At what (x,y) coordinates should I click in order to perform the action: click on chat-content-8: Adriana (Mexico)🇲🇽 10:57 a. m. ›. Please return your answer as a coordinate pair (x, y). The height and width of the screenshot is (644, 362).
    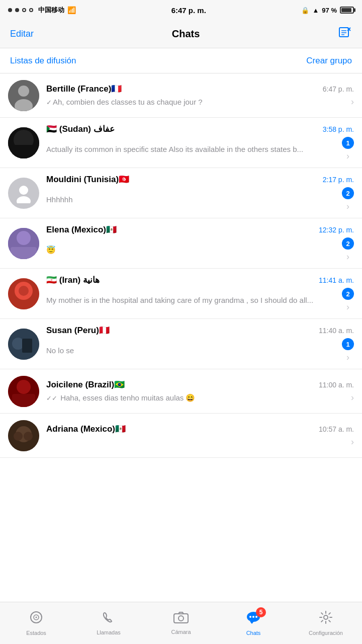
    Looking at the image, I should click on (200, 436).